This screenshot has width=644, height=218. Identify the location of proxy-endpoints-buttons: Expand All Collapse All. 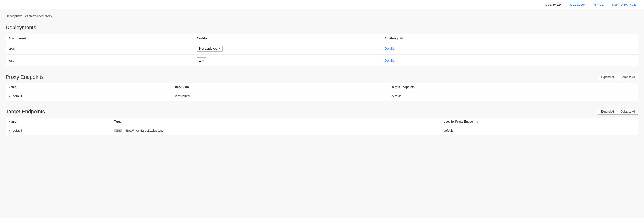
(618, 77).